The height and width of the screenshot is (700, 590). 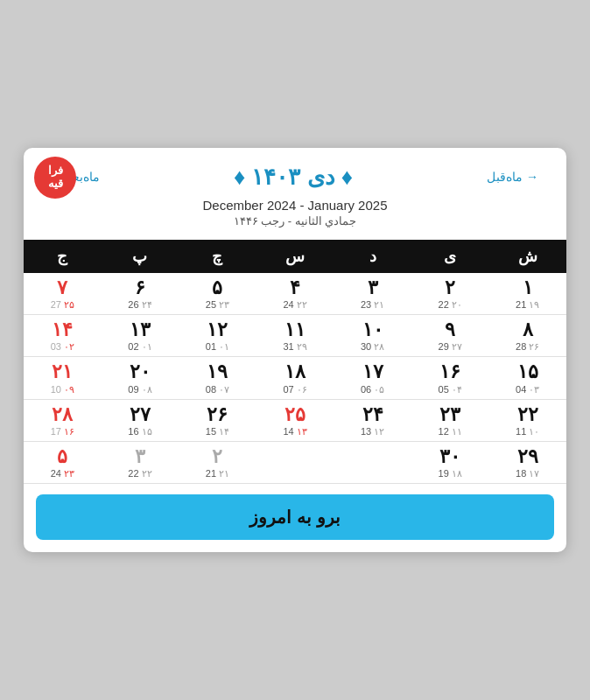 I want to click on gregorian-day: 25, so click(x=211, y=304).